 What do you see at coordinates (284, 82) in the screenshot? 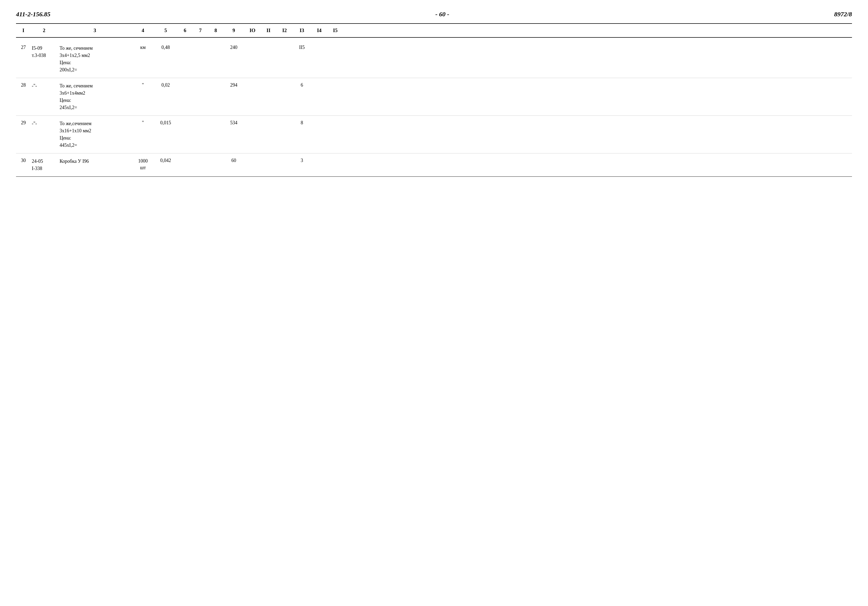
I see `row28-col12` at bounding box center [284, 82].